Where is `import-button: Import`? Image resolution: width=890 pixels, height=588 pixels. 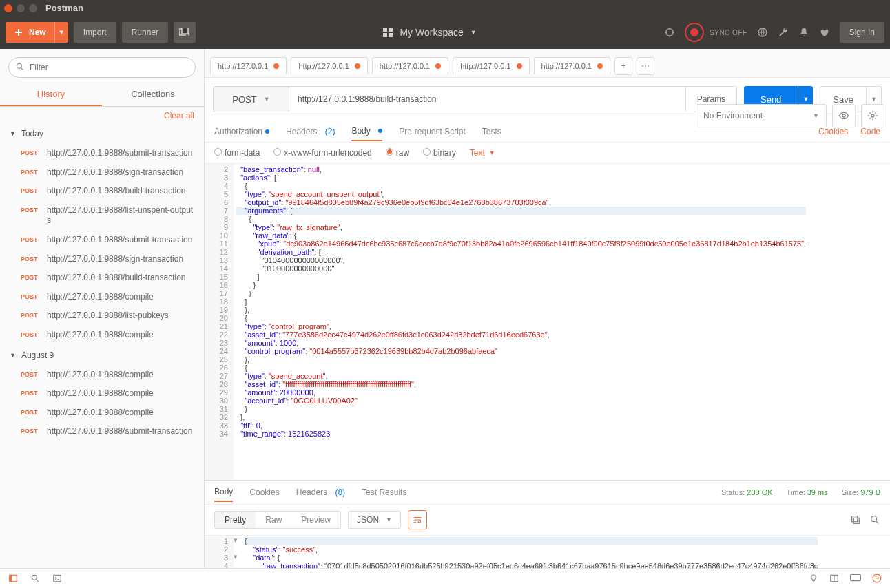
import-button: Import is located at coordinates (95, 32).